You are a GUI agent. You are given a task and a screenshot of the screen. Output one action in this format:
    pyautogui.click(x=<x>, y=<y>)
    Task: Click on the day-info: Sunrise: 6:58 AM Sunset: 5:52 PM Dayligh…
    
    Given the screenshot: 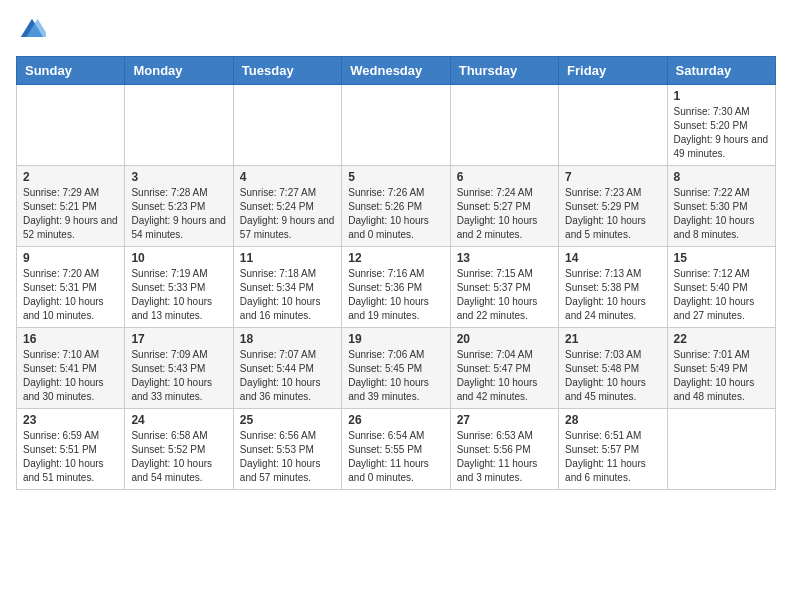 What is the action you would take?
    pyautogui.click(x=178, y=457)
    